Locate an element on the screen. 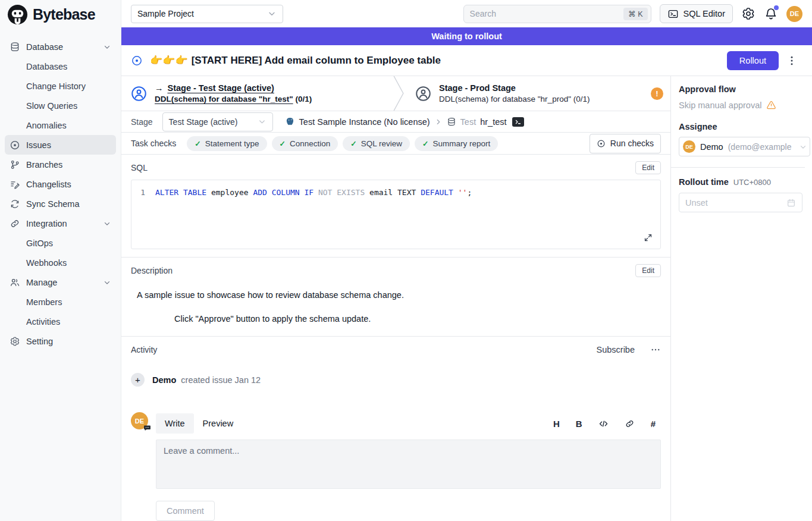 This screenshot has height=521, width=812. activity-heading: Activity is located at coordinates (144, 350).